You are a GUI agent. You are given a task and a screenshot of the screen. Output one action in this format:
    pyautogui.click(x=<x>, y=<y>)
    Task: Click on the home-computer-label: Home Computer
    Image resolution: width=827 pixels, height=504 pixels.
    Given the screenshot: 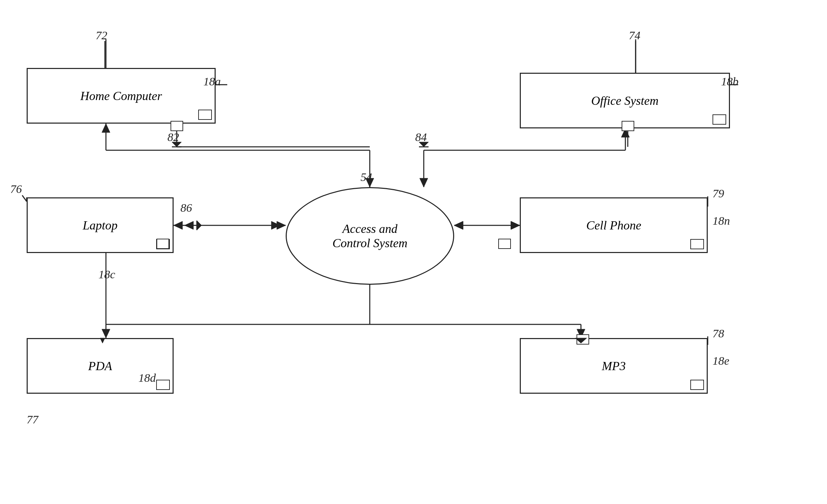 What is the action you would take?
    pyautogui.click(x=121, y=96)
    